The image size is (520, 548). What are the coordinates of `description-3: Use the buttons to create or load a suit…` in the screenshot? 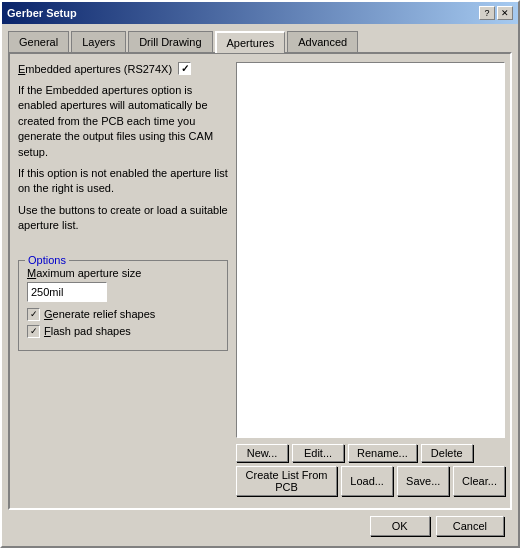 It's located at (123, 218).